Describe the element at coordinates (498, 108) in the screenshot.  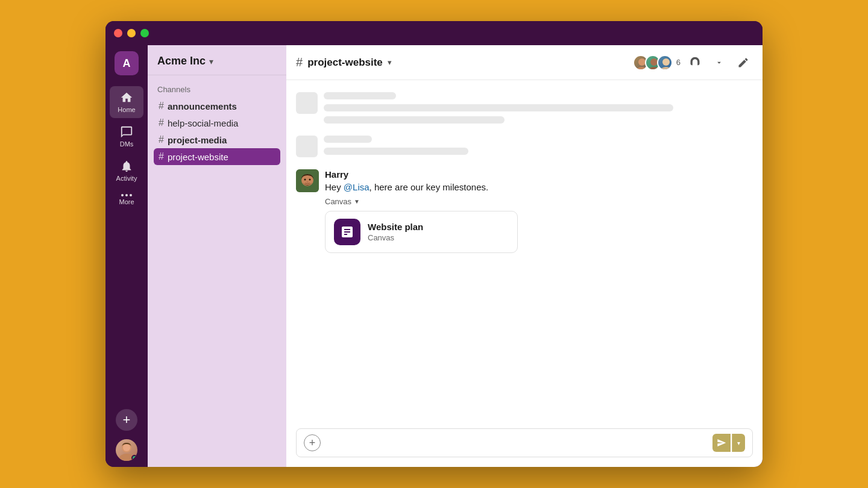
I see `skeleton-line-1b` at that location.